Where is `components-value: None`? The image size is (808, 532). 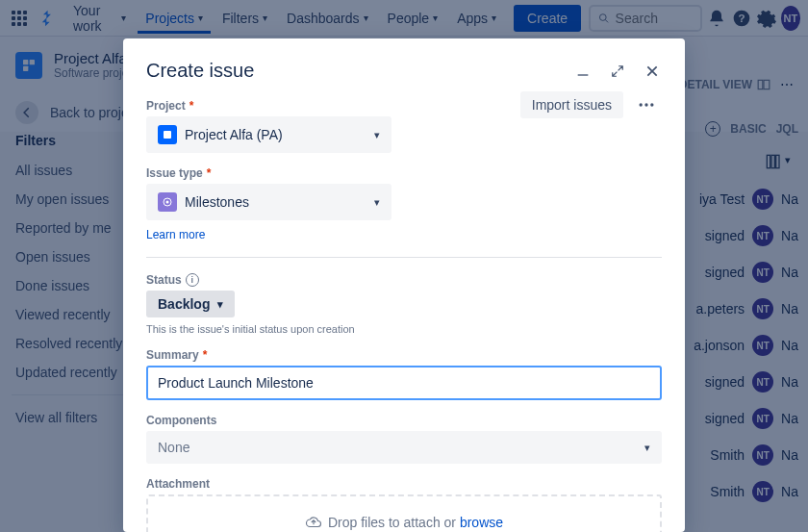 components-value: None is located at coordinates (173, 447).